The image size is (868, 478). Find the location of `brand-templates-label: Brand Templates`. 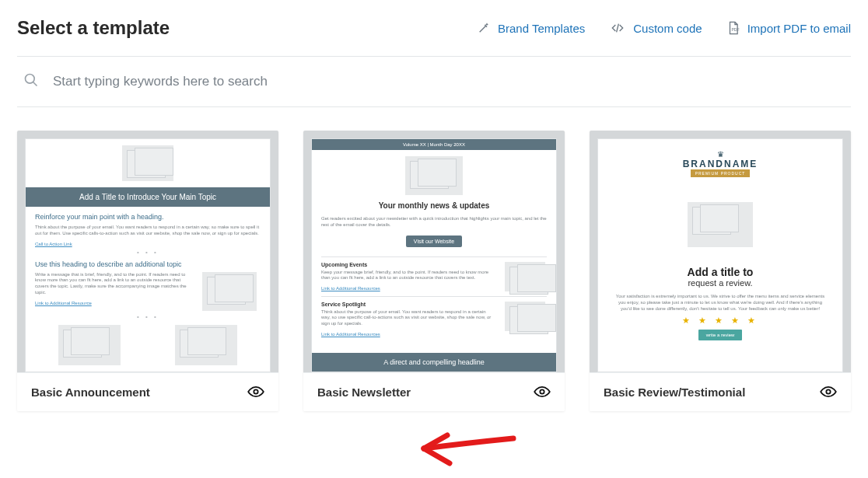

brand-templates-label: Brand Templates is located at coordinates (541, 28).